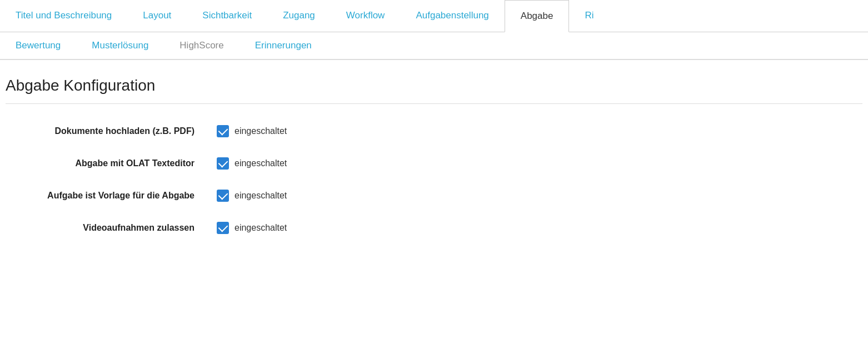 Image resolution: width=868 pixels, height=358 pixels. Describe the element at coordinates (38, 46) in the screenshot. I see `tab-bewertung: Bewertung` at that location.